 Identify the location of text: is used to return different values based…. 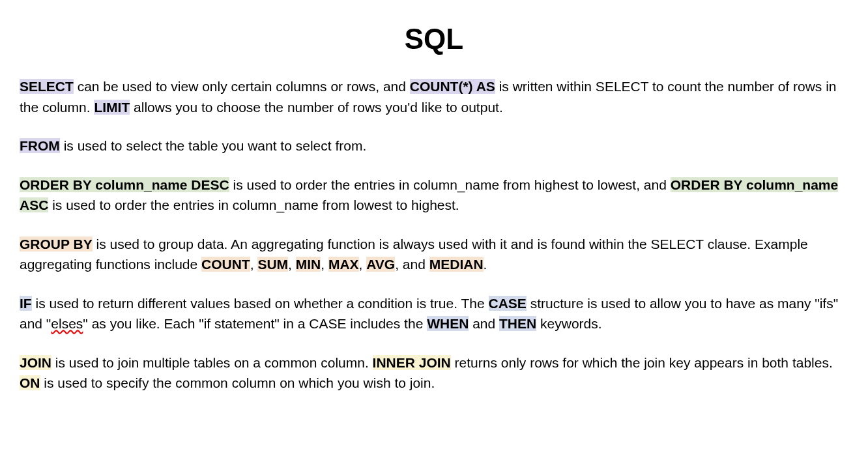
(261, 304).